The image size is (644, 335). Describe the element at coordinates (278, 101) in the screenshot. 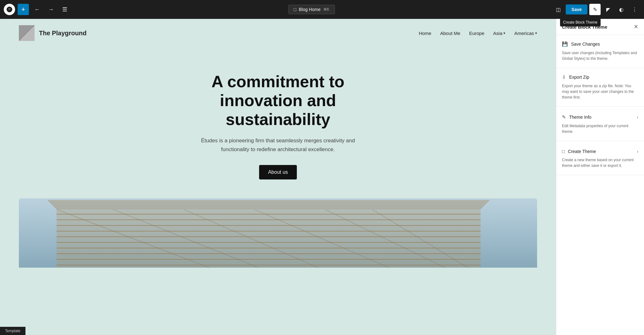

I see `hero-title: A commitment to innovation and sustainab…` at that location.